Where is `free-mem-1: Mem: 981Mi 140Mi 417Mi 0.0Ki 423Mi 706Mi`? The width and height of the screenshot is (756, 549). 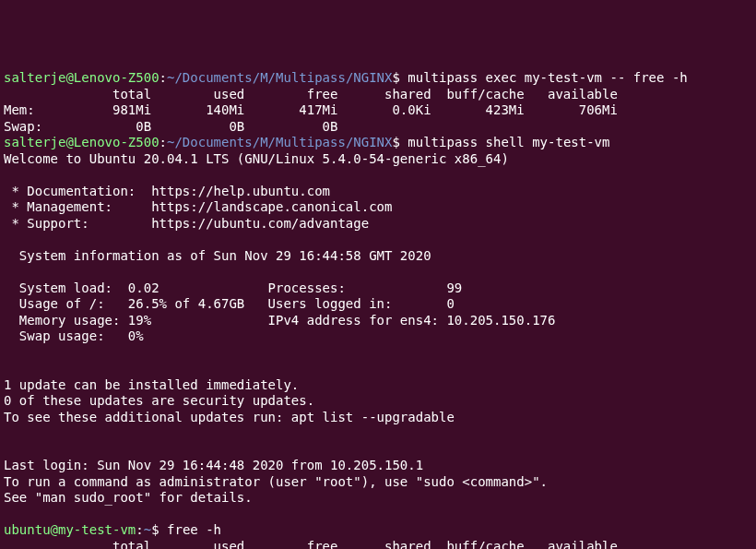 free-mem-1: Mem: 981Mi 140Mi 417Mi 0.0Ki 423Mi 706Mi is located at coordinates (311, 110).